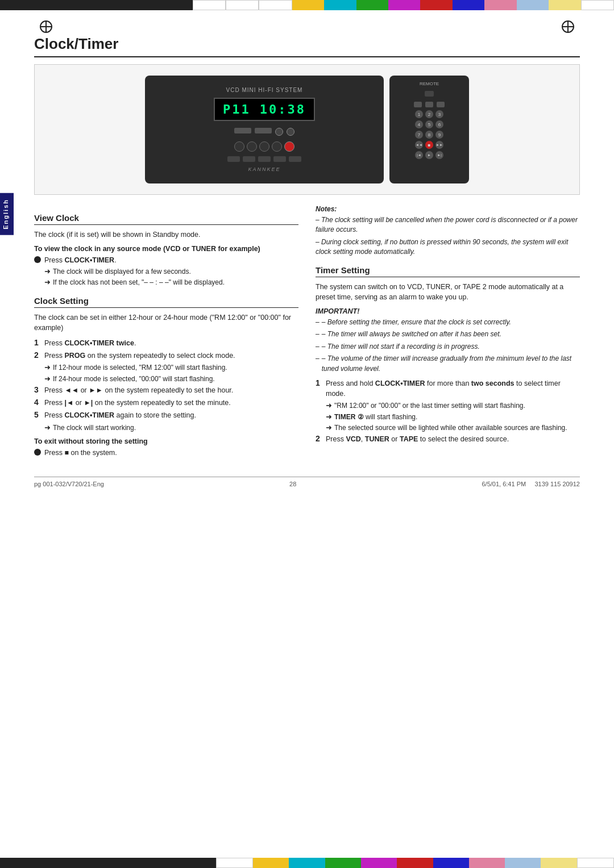  I want to click on footer-date: 6/5/01, 6:41 PM, so click(504, 484).